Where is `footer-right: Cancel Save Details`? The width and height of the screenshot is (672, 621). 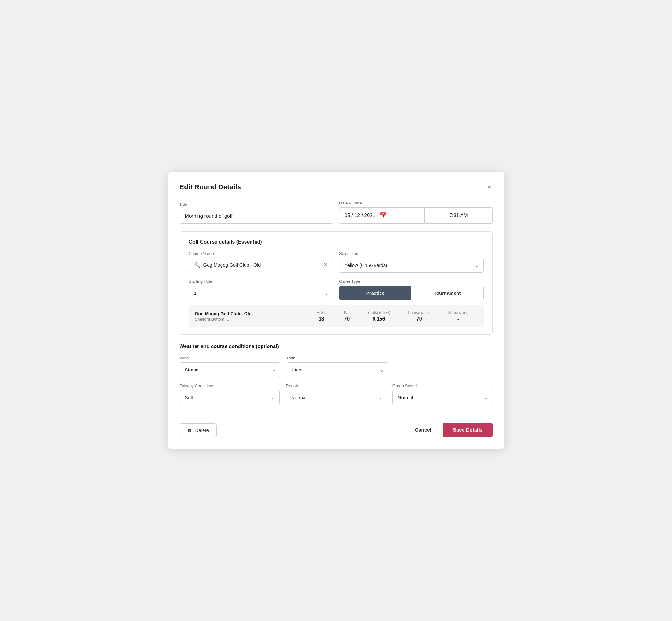 footer-right: Cancel Save Details is located at coordinates (452, 430).